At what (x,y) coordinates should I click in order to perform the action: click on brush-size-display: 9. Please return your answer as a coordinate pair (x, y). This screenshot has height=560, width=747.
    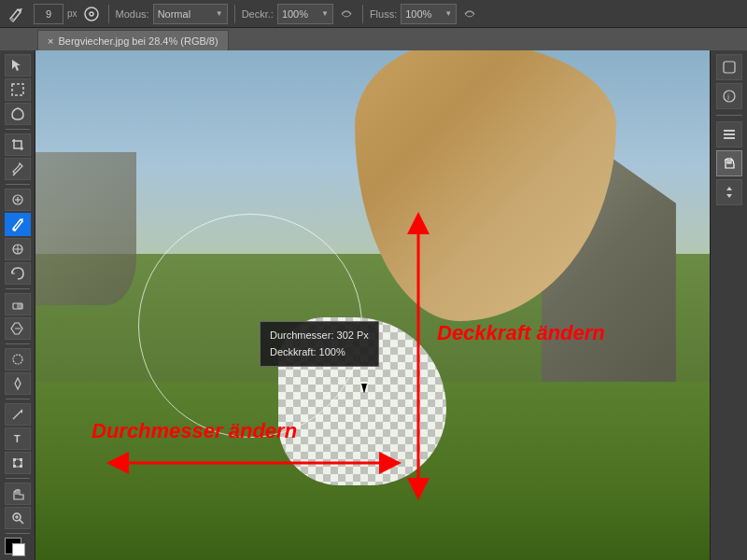
    Looking at the image, I should click on (49, 14).